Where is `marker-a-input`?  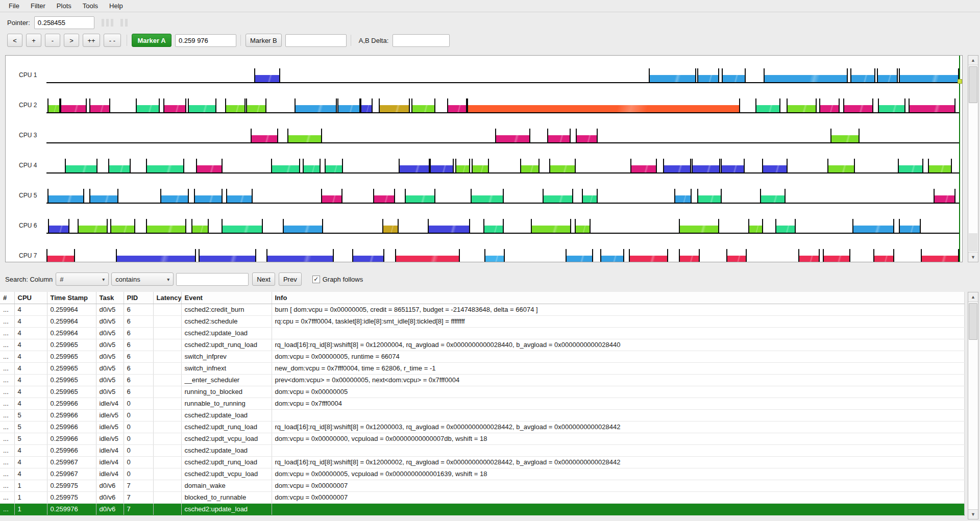
marker-a-input is located at coordinates (206, 41).